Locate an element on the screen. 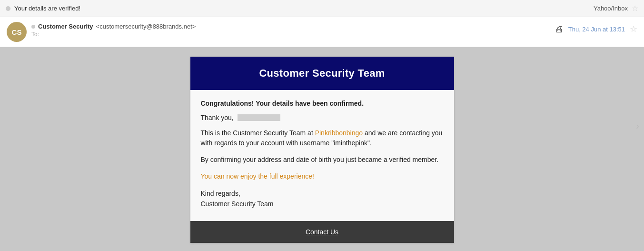 The width and height of the screenshot is (644, 251). next-email-arrow: › is located at coordinates (638, 126).